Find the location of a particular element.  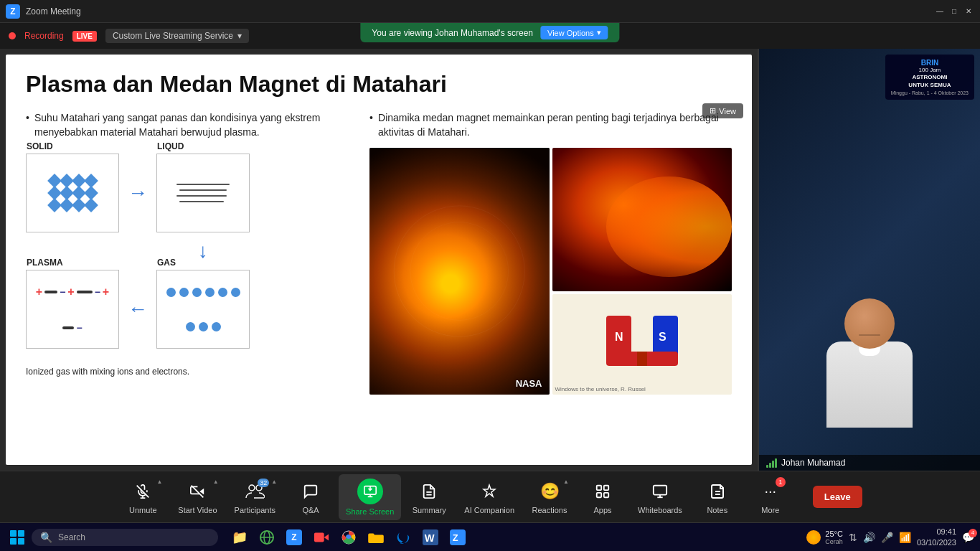

notes-label: Notes is located at coordinates (717, 510).